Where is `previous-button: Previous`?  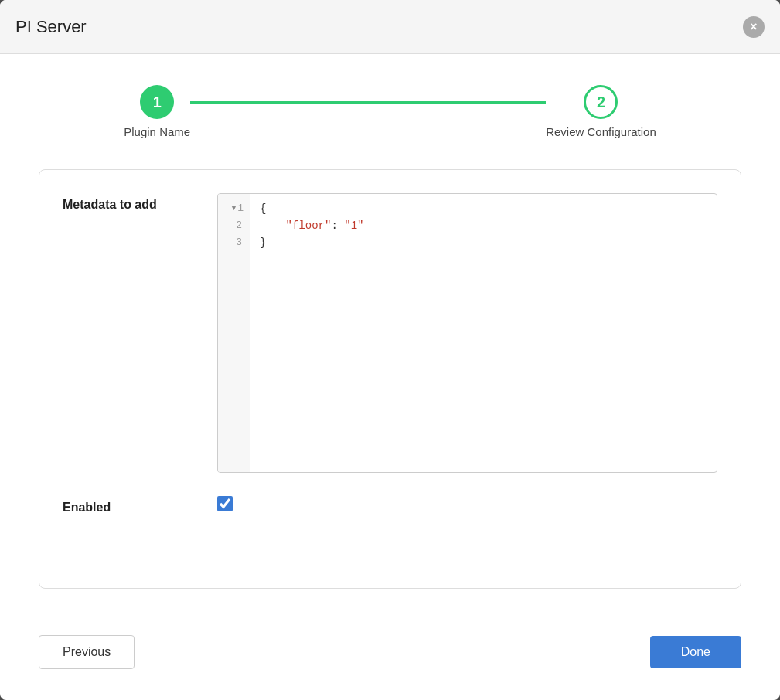 previous-button: Previous is located at coordinates (87, 652).